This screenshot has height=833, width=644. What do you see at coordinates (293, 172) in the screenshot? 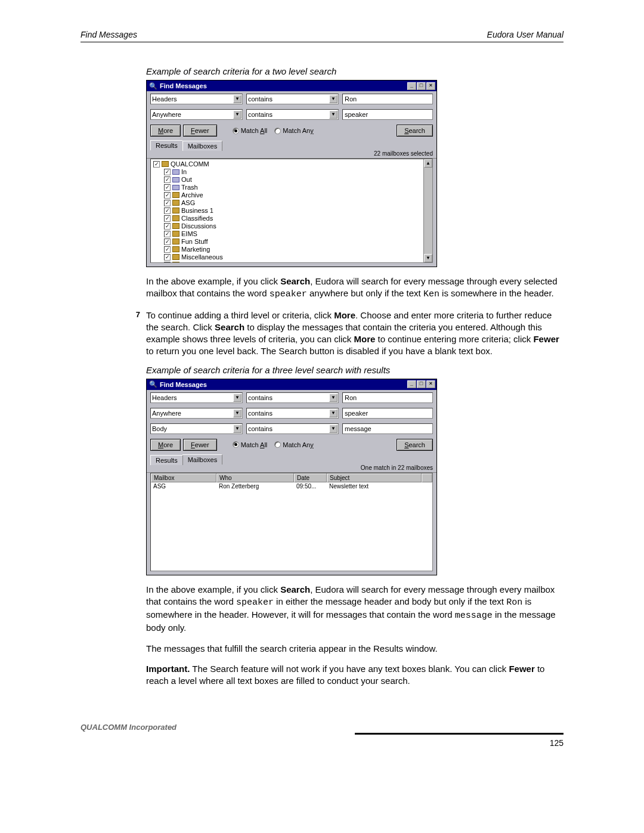
I see `tree-item: ✓In` at bounding box center [293, 172].